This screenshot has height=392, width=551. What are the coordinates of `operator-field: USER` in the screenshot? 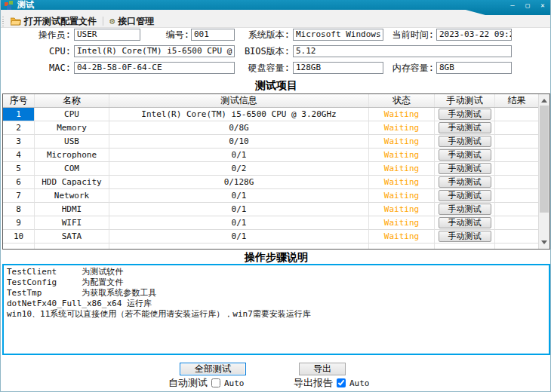 It's located at (107, 35).